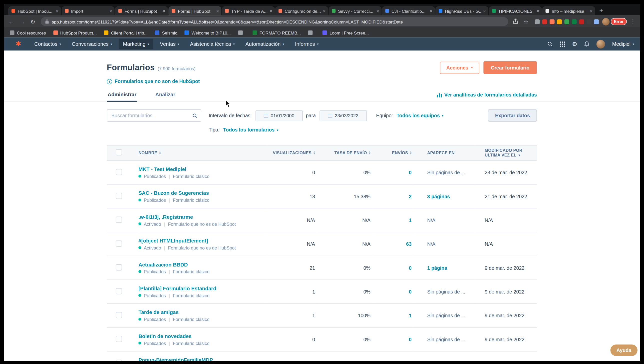 This screenshot has height=364, width=644. Describe the element at coordinates (568, 11) in the screenshot. I see `browser-tab: Info – medipielsa ×` at that location.